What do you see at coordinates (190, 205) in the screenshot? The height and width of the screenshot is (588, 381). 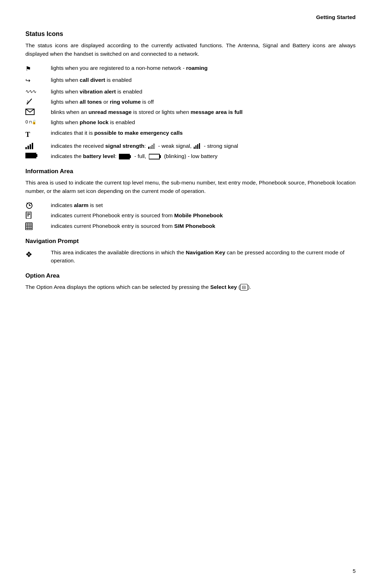 I see `list-item: indicates alarm is set` at bounding box center [190, 205].